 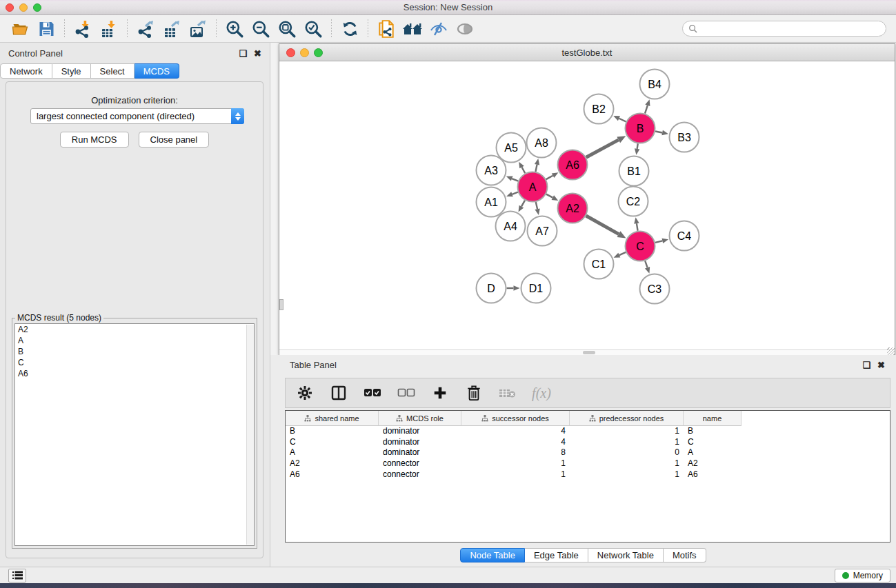 What do you see at coordinates (46, 29) in the screenshot?
I see `save-session-button` at bounding box center [46, 29].